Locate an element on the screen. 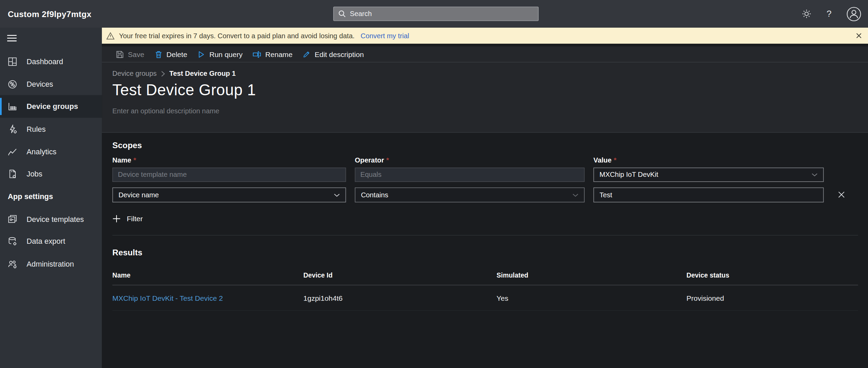 Image resolution: width=868 pixels, height=368 pixels. sidebar-item-rules: Rules is located at coordinates (51, 129).